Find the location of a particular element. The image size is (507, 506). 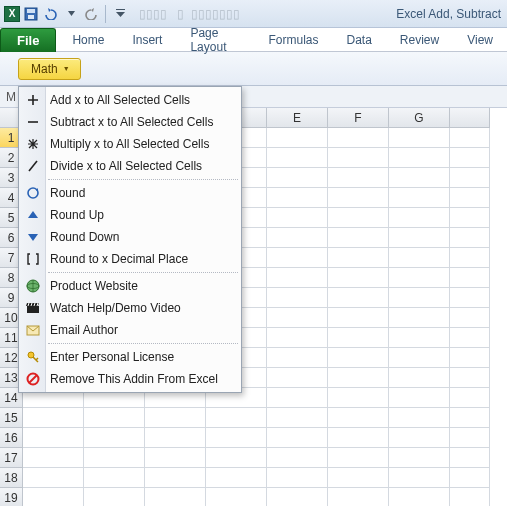

excel-logo: X is located at coordinates (12, 14).